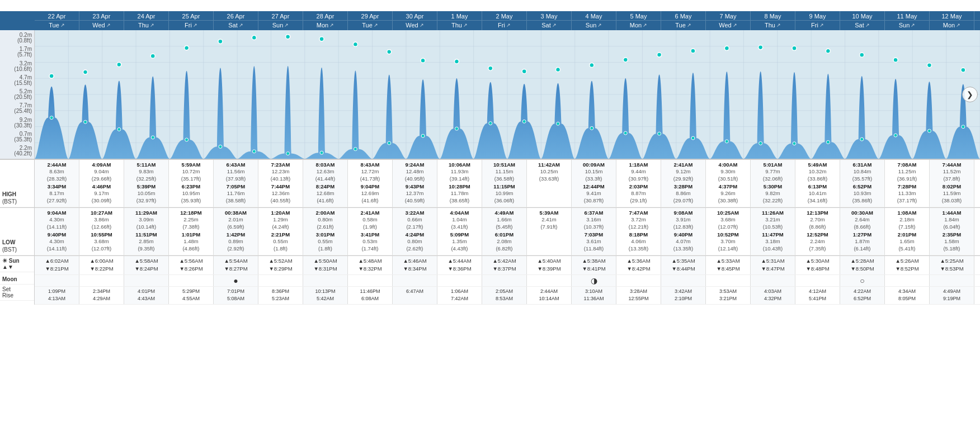 The height and width of the screenshot is (436, 980). I want to click on low-entry-15-0: 10:25AM 3.68m (12.07ft), so click(728, 220).